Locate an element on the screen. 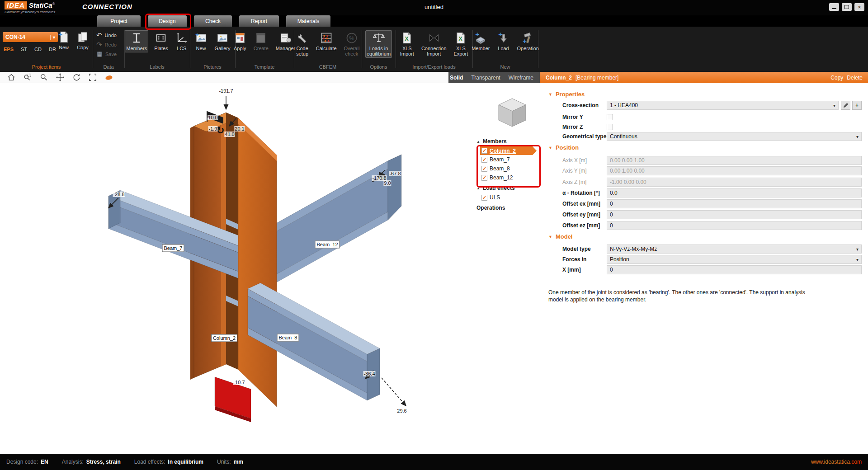 The width and height of the screenshot is (868, 470). tab-materials: Materials is located at coordinates (308, 21).